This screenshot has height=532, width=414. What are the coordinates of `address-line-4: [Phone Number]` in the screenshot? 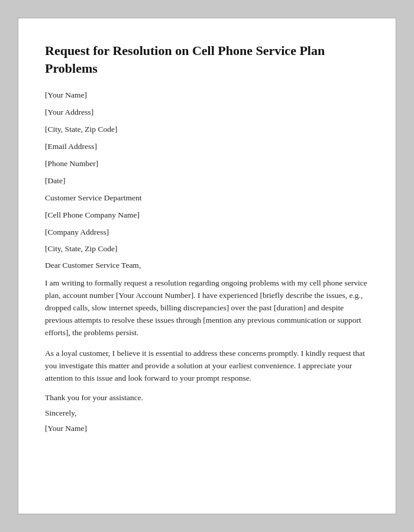 It's located at (207, 164).